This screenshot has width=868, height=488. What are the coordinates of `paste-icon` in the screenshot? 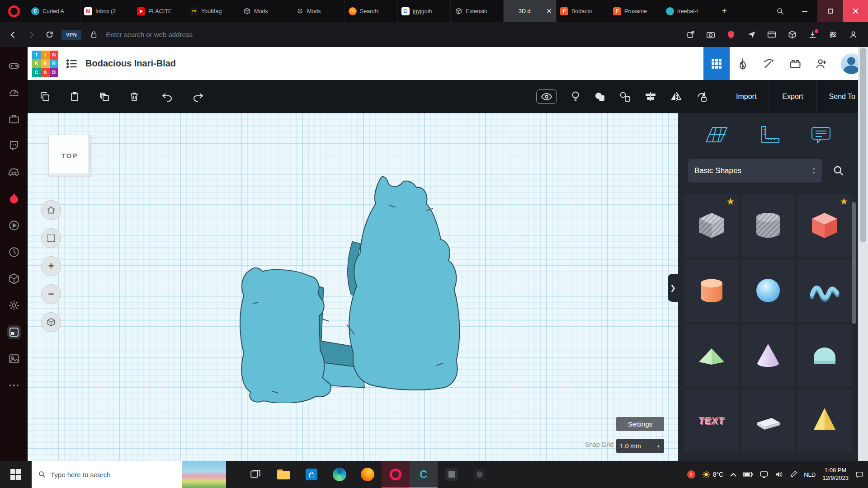 It's located at (75, 97).